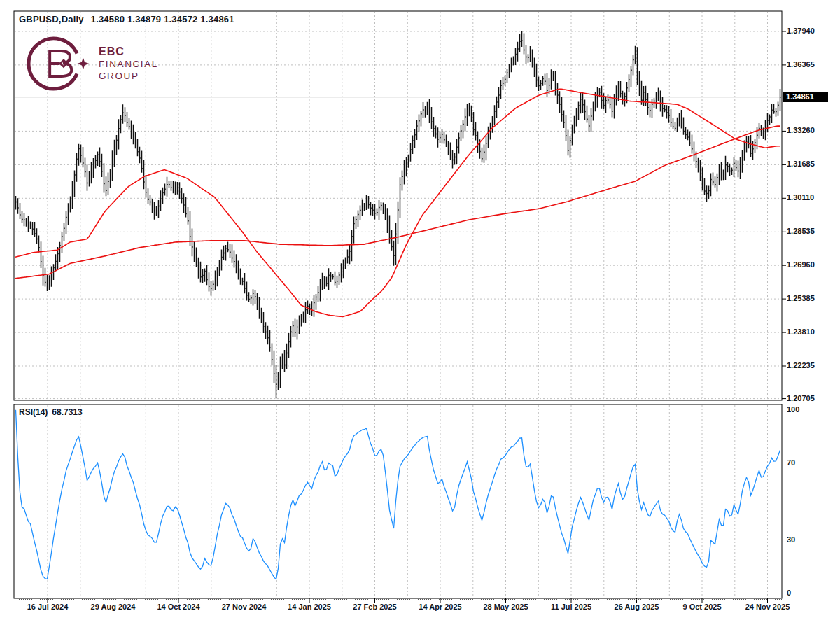 The width and height of the screenshot is (840, 627). I want to click on chart-header: GBPUSD,Daily1.34580 1.34879 1.34572 1.34…, so click(127, 20).